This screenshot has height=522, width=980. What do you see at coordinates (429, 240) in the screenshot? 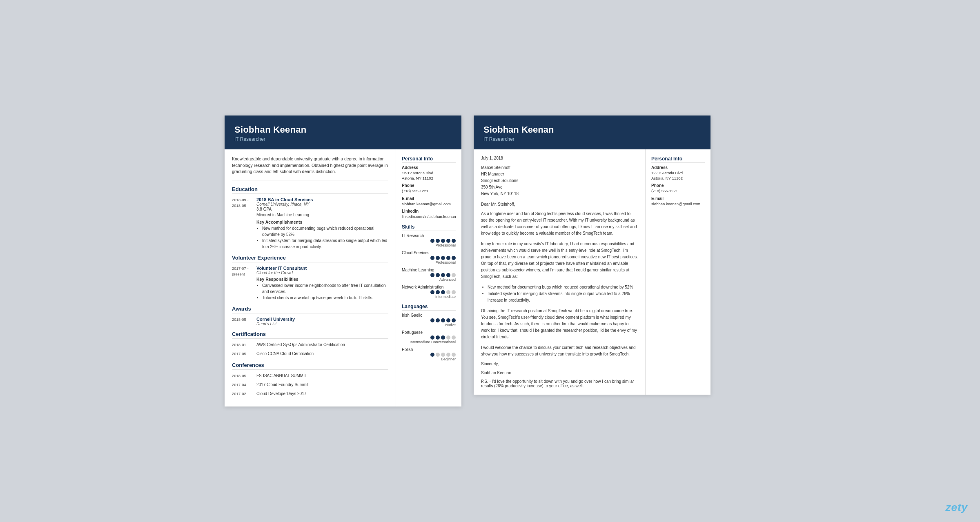
I see `skill-it-research: IT Research Professional` at bounding box center [429, 240].